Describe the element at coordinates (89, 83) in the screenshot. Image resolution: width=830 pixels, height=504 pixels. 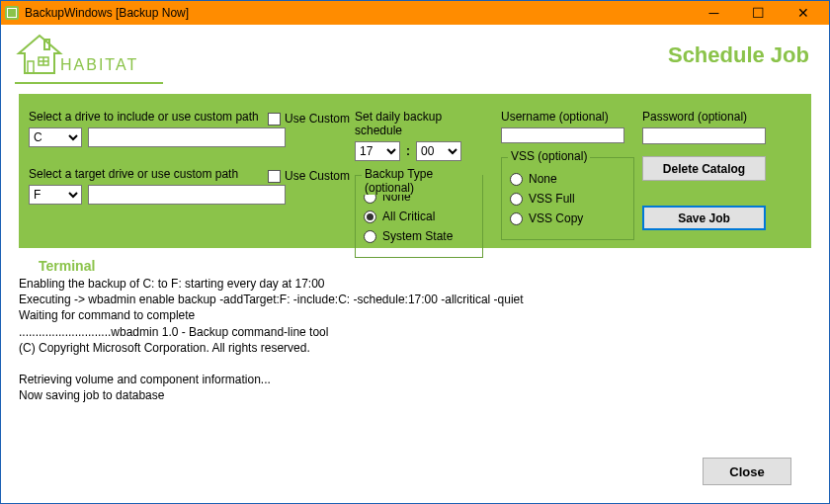
I see `brand-underline` at that location.